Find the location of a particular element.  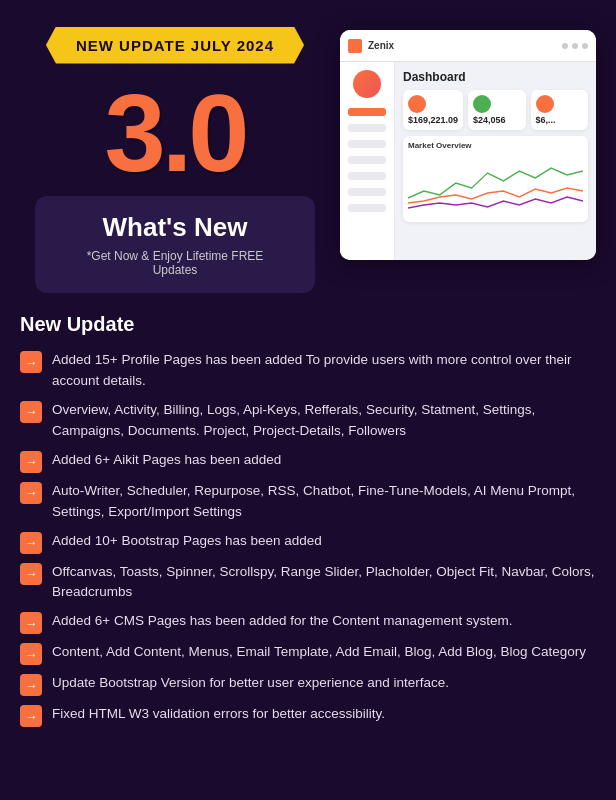

mock-dashboard-title: Dashboard is located at coordinates (496, 77).